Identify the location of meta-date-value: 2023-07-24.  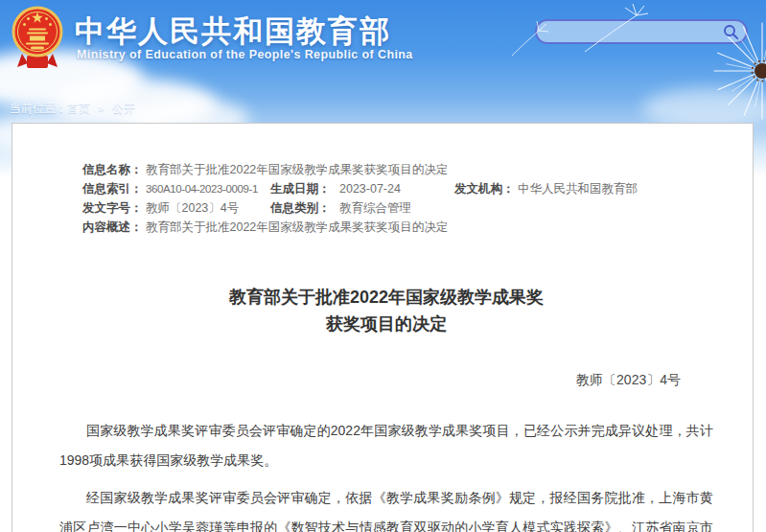
(397, 190).